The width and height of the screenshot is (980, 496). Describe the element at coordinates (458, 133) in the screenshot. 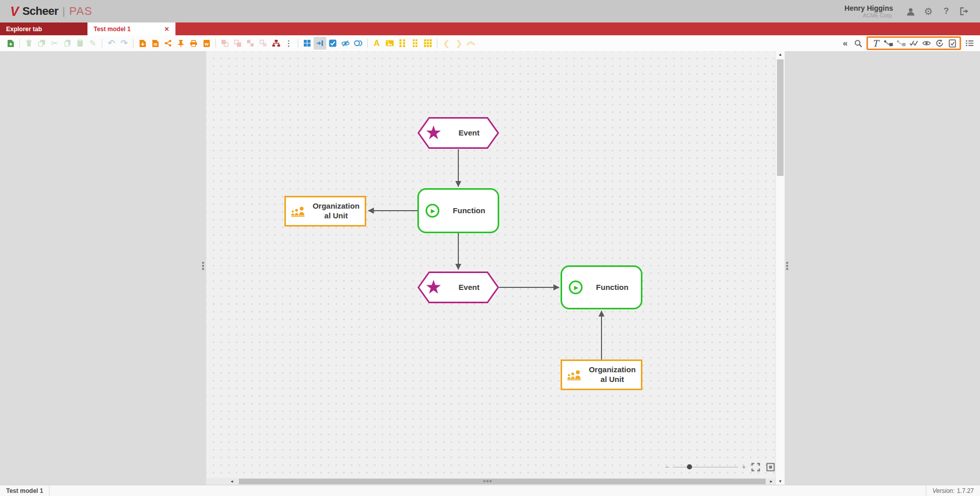

I see `node-event-1: ★Event` at that location.